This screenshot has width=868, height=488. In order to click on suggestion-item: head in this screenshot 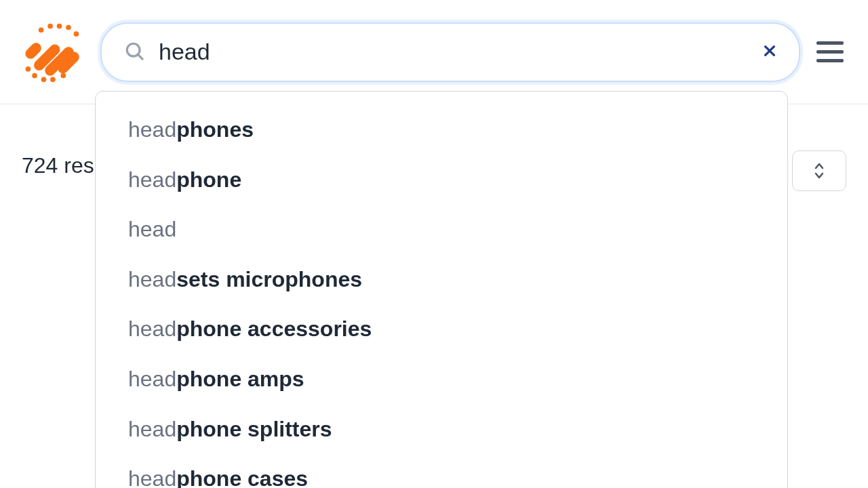, I will do `click(441, 230)`.